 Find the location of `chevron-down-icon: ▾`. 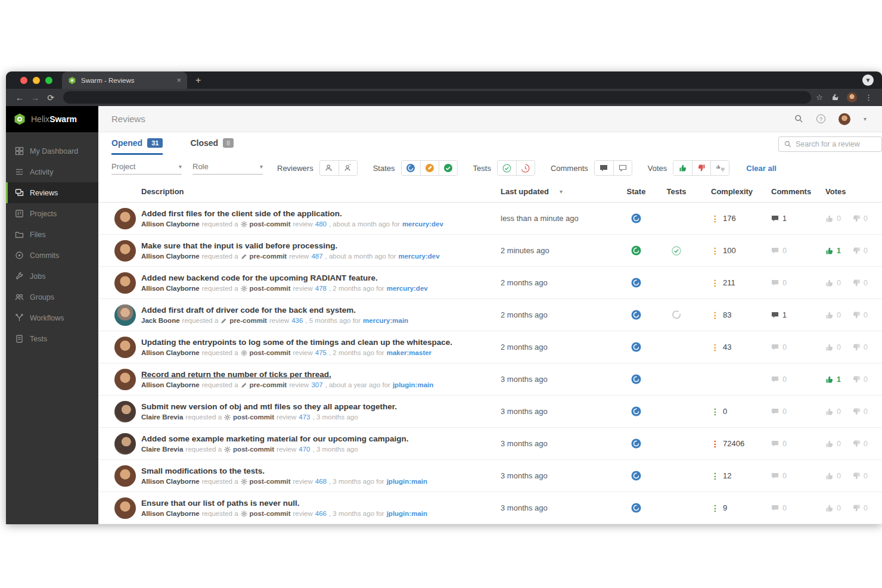

chevron-down-icon: ▾ is located at coordinates (865, 119).